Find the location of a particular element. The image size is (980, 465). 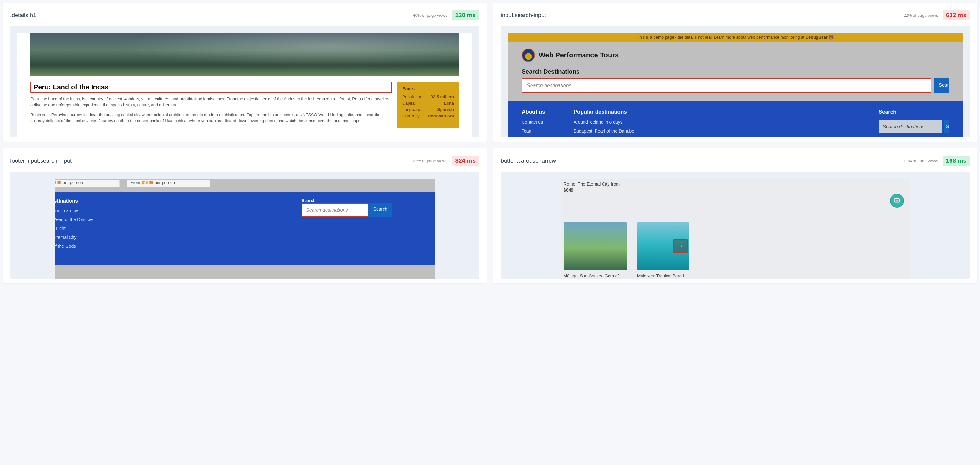

card-header: .details h1 40% of page views 120 ms is located at coordinates (245, 15).